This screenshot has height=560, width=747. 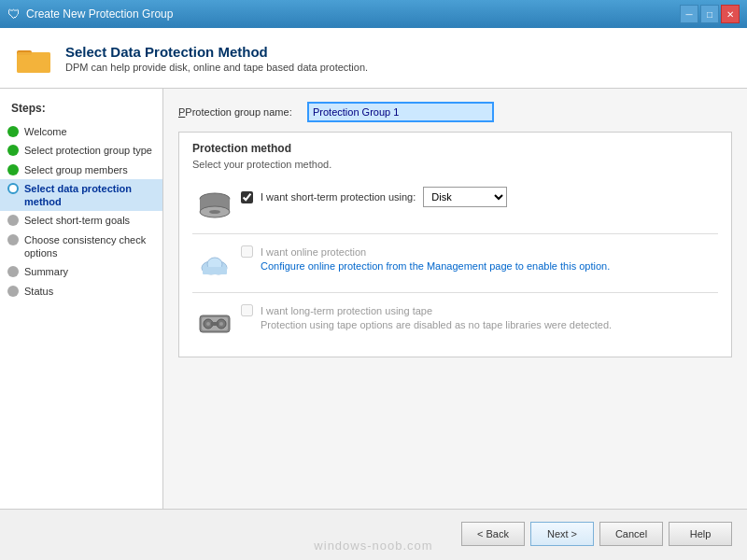 What do you see at coordinates (247, 198) in the screenshot?
I see `disk-protection-checkbox` at bounding box center [247, 198].